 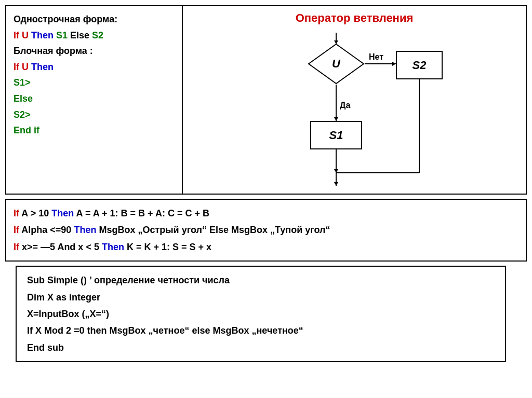 I want to click on block-then-keyword: Then, so click(x=43, y=67).